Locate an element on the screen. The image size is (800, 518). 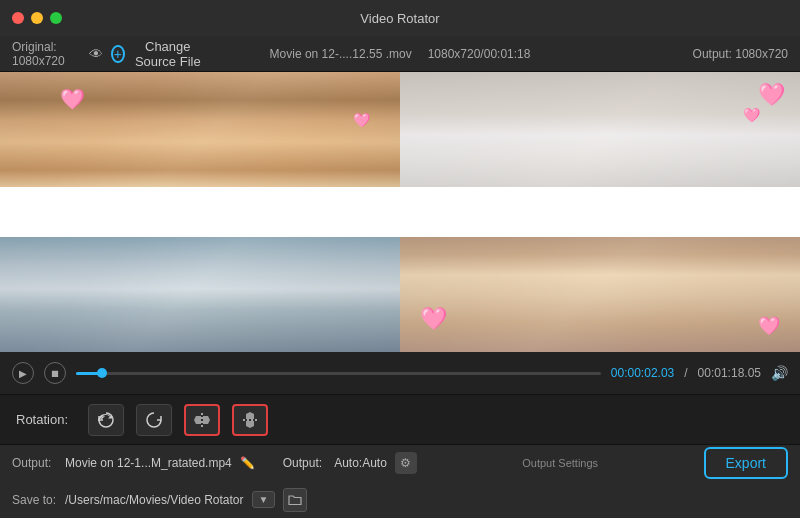
change-source-label: Change Source File is located at coordinates (168, 54).